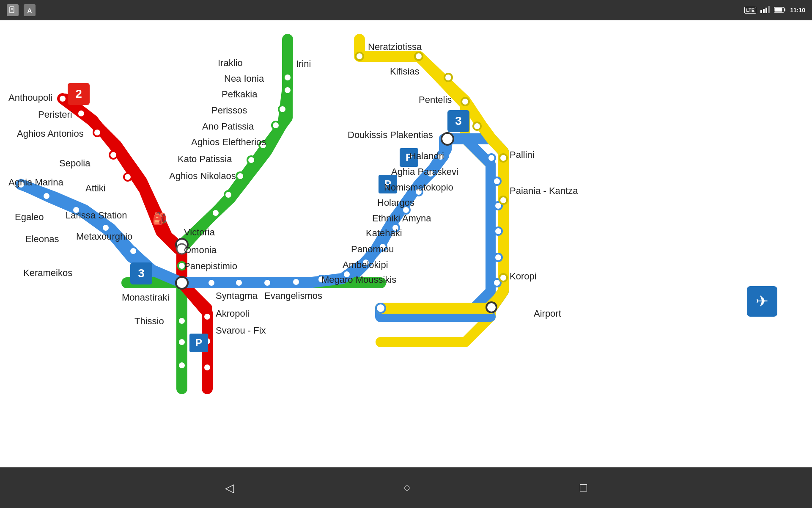  I want to click on parking-badge-3: P, so click(199, 343).